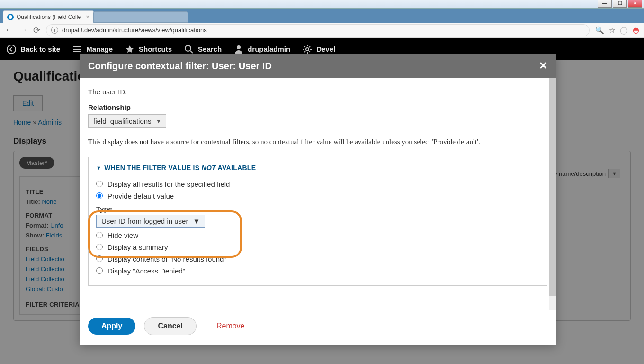  I want to click on shortcuts-link: Shortcuts, so click(149, 49).